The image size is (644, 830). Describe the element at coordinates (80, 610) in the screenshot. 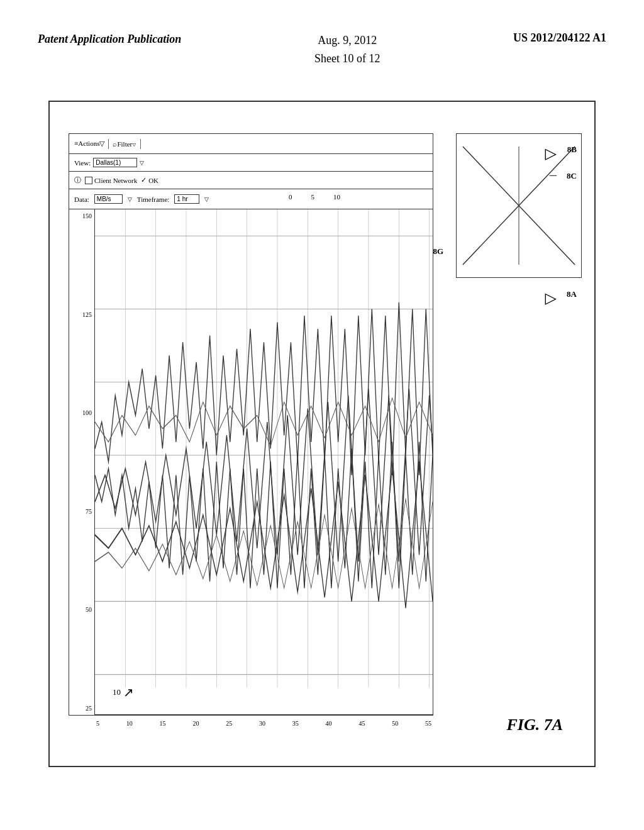

I see `y-tick-50: 50` at that location.